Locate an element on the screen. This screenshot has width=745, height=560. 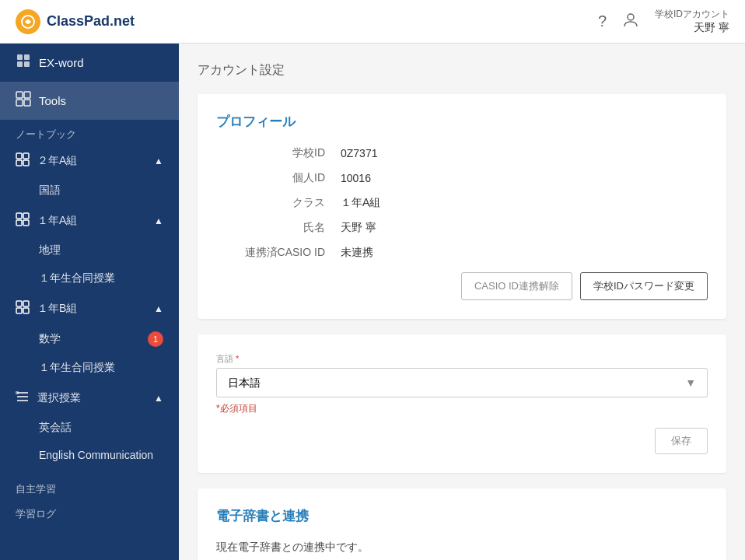
help-icon: ? is located at coordinates (602, 22).